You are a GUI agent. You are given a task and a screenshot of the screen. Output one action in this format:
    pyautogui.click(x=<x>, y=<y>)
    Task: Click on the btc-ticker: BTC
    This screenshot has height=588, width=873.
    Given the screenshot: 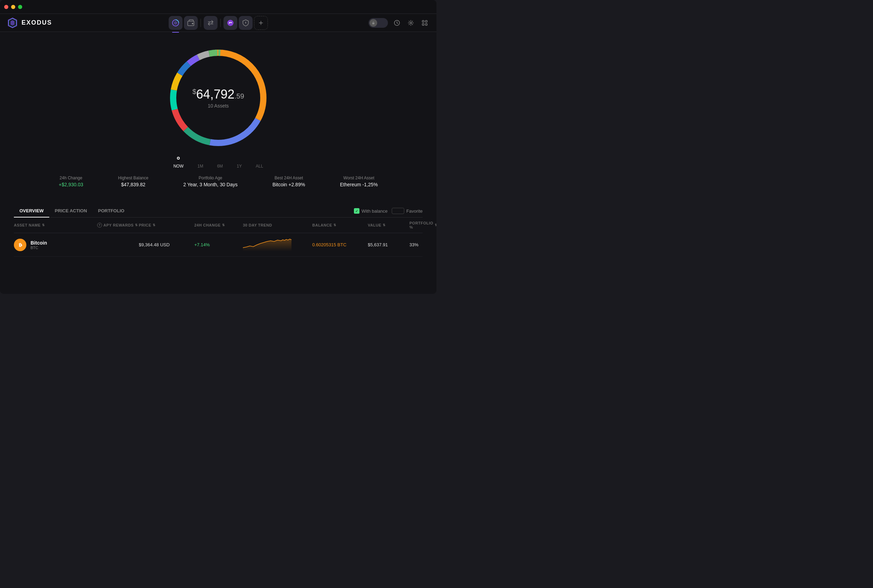 What is the action you would take?
    pyautogui.click(x=39, y=248)
    